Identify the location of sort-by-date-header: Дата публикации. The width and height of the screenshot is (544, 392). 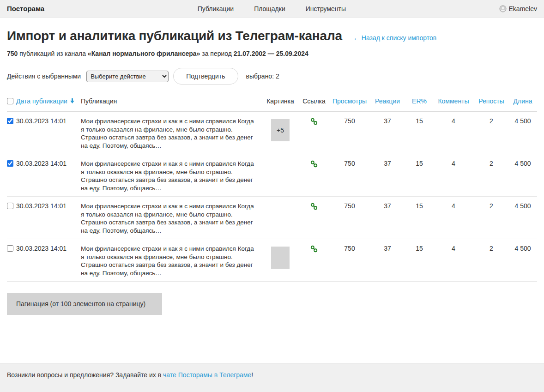
(45, 101).